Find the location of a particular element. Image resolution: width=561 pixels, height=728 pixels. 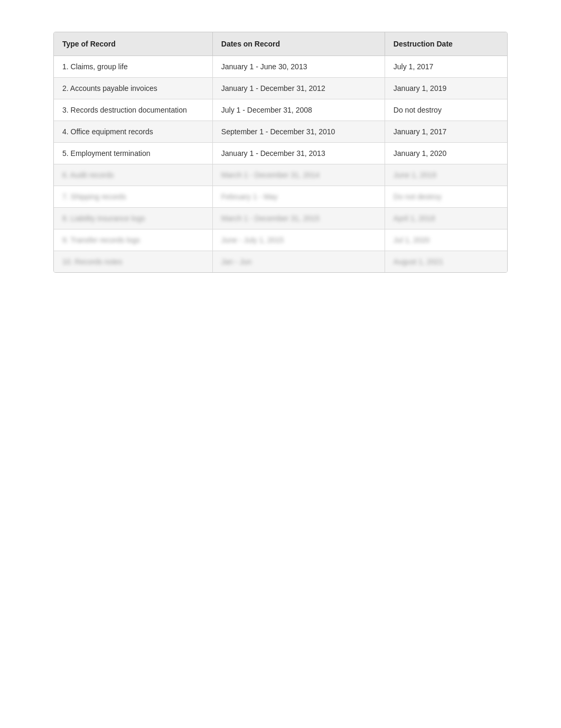

cell-dates: March 1 - December 31, 2014 is located at coordinates (298, 176).